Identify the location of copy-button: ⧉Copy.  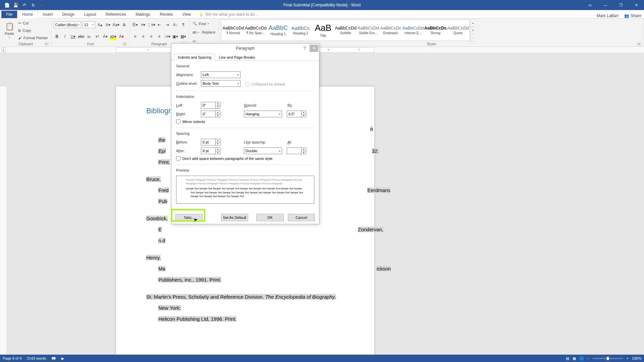
(33, 31).